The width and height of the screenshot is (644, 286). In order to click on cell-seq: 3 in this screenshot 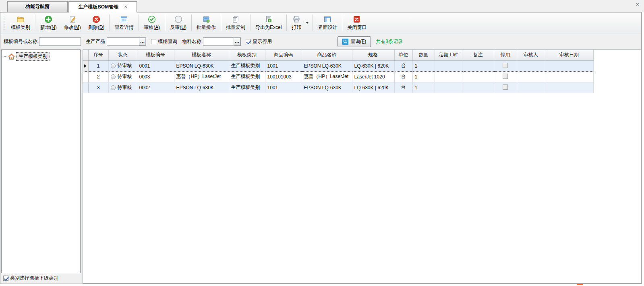, I will do `click(98, 88)`.